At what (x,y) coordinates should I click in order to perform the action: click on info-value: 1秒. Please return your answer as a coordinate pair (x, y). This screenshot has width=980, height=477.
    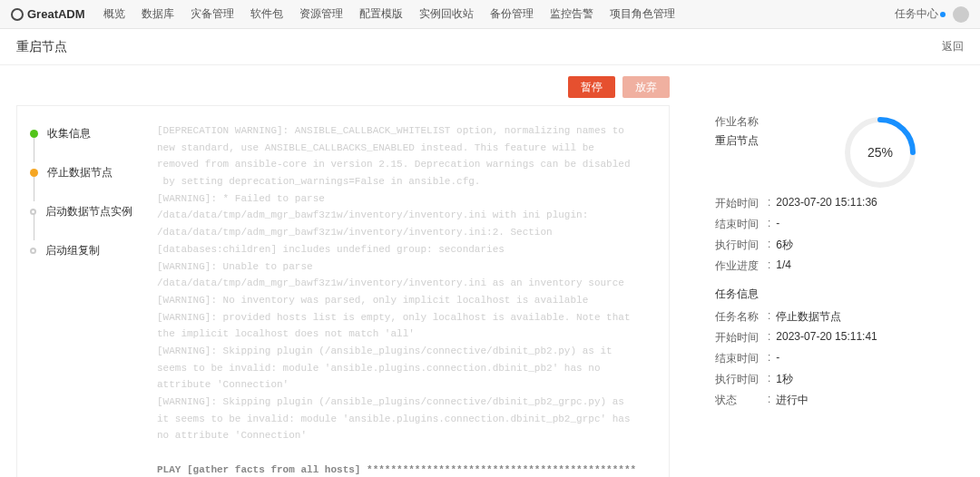
    Looking at the image, I should click on (784, 379).